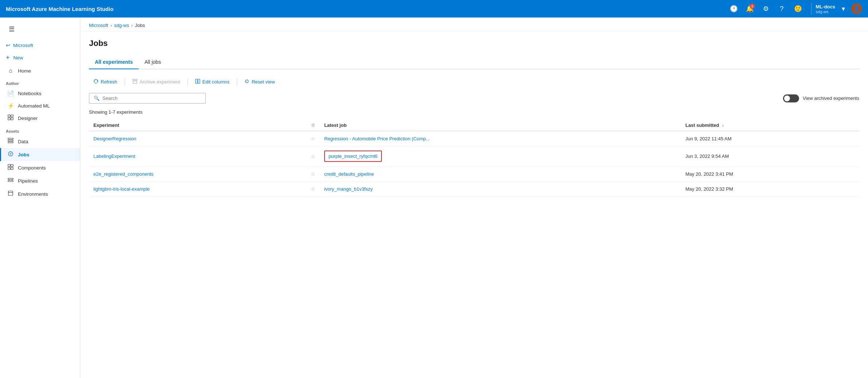 This screenshot has height=378, width=868. I want to click on latest-job-link: Regression - Automobile Price Prediction…, so click(377, 139).